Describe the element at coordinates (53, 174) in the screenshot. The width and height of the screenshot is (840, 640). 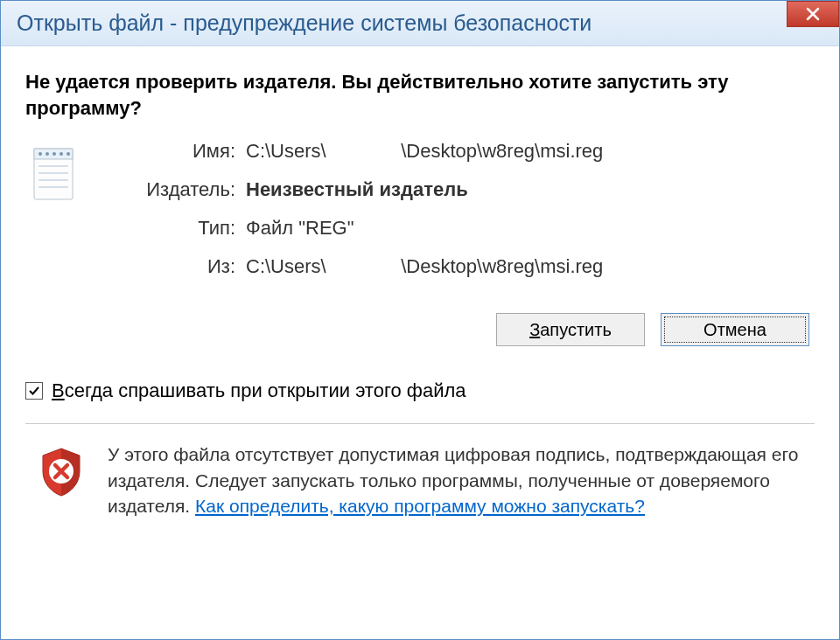
I see `notepad-file-icon` at that location.